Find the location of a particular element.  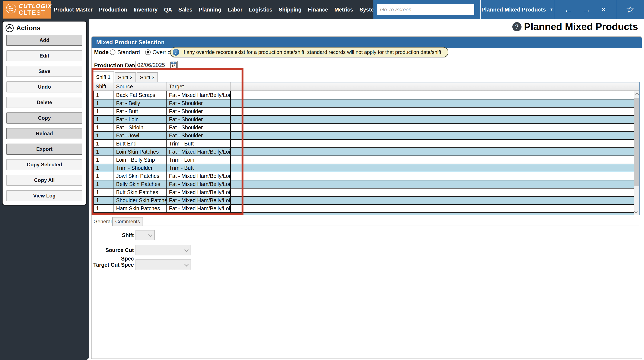

calendar-picker-button: 15 is located at coordinates (174, 65).